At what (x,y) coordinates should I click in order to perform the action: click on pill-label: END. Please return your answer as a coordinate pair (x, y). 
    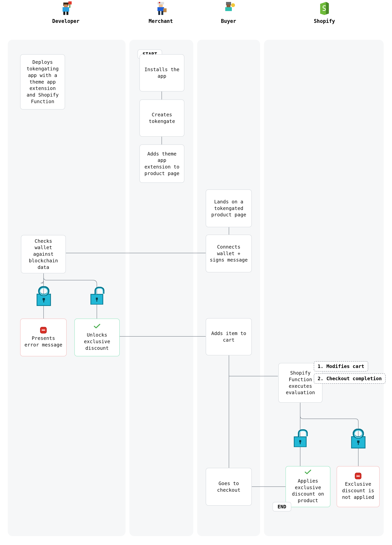
    Looking at the image, I should click on (282, 507).